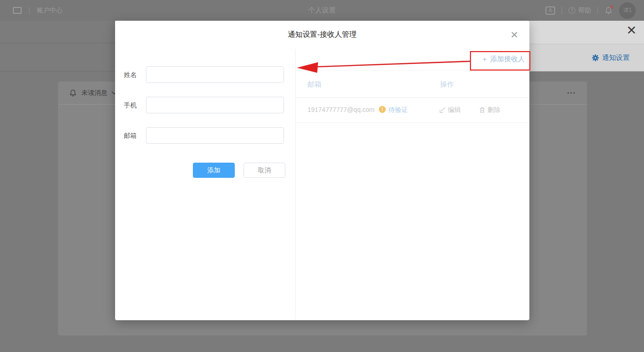 This screenshot has height=352, width=644. Describe the element at coordinates (507, 59) in the screenshot. I see `add-recipient-label: 添加接收人` at that location.